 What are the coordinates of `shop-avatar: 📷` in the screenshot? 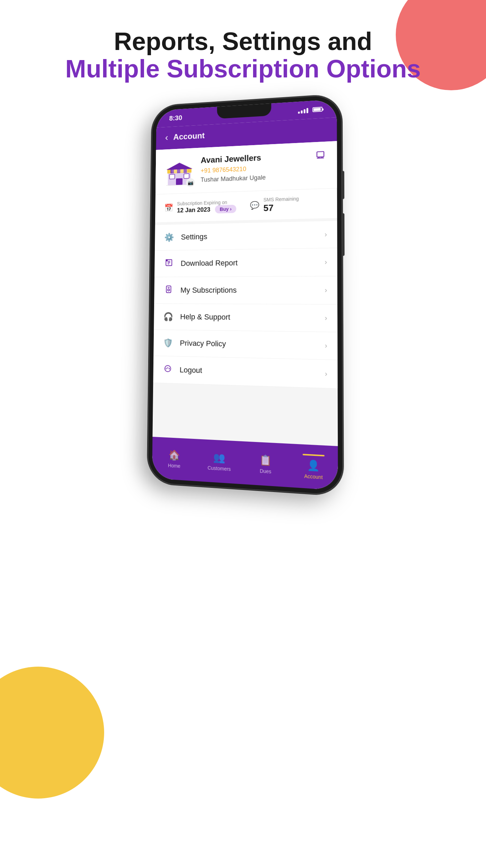 It's located at (179, 172).